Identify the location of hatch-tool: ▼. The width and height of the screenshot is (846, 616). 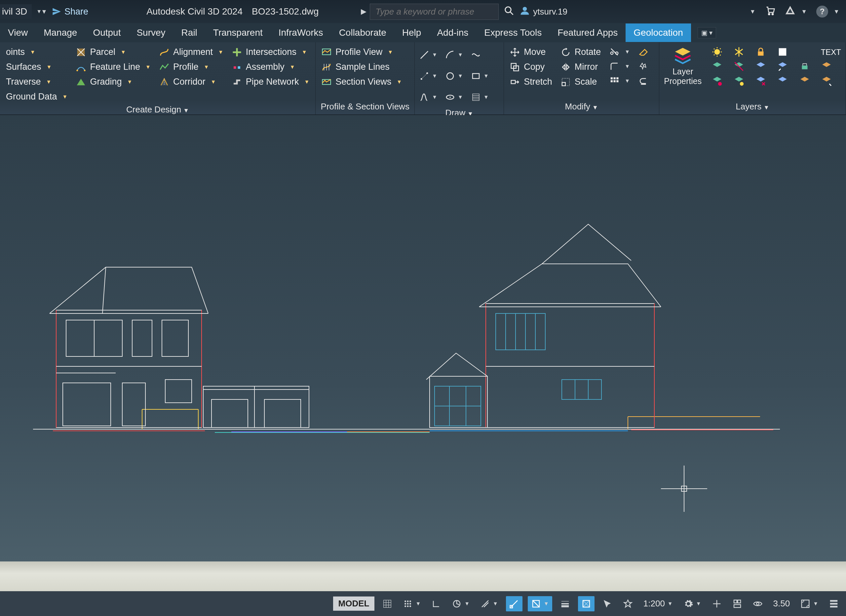
(480, 97).